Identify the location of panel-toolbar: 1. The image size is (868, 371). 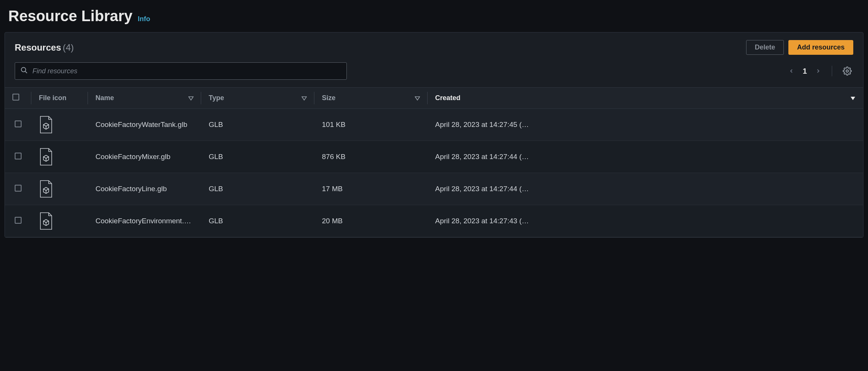
(434, 73).